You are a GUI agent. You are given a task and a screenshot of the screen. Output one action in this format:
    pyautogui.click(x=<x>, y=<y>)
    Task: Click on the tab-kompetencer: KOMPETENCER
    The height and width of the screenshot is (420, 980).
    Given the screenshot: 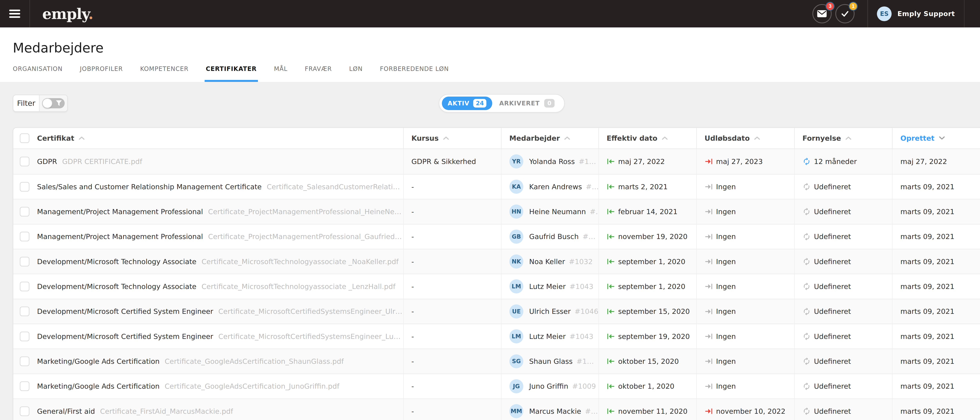 What is the action you would take?
    pyautogui.click(x=164, y=74)
    